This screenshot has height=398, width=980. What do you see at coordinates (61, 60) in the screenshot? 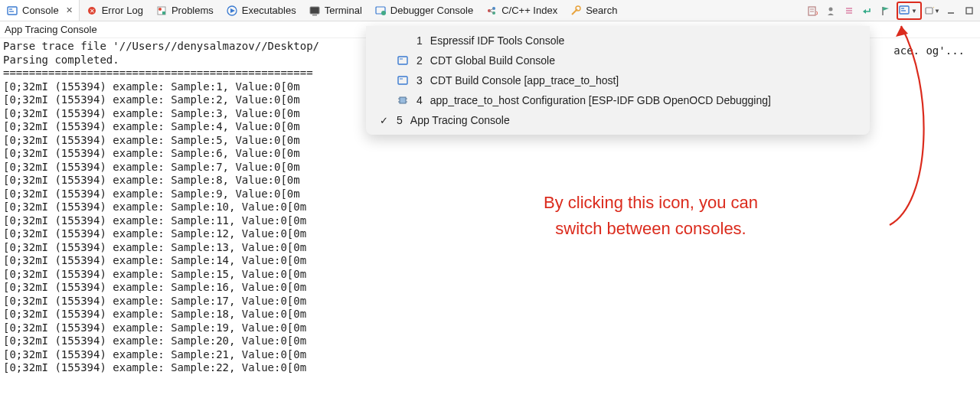
I see `parse-done: Parsing completed.` at bounding box center [61, 60].